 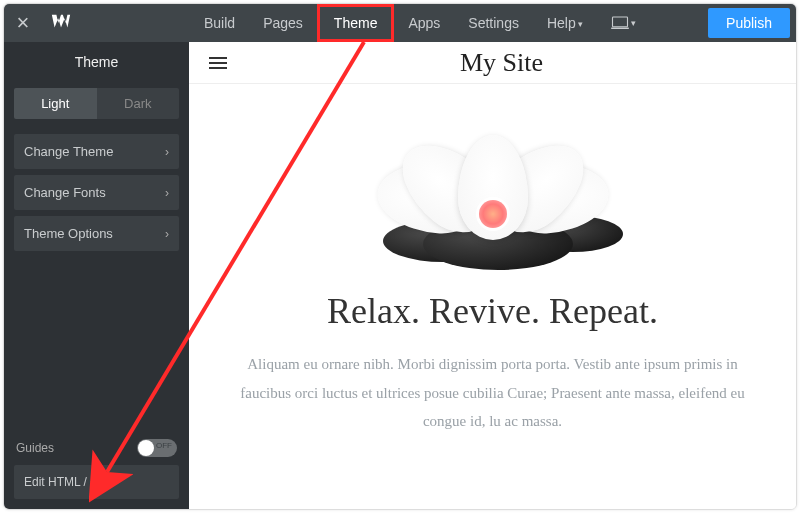 I want to click on nav-help: Help▾, so click(x=565, y=23).